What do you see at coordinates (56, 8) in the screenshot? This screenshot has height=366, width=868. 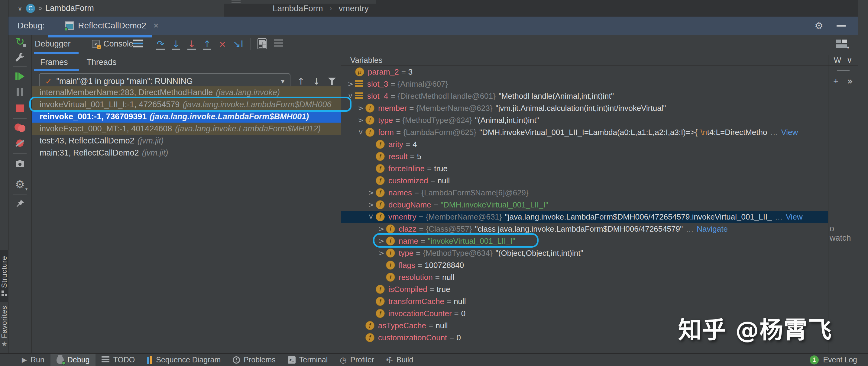 I see `structure-tree-item-lambdaform: ∨ C LambdaForm` at bounding box center [56, 8].